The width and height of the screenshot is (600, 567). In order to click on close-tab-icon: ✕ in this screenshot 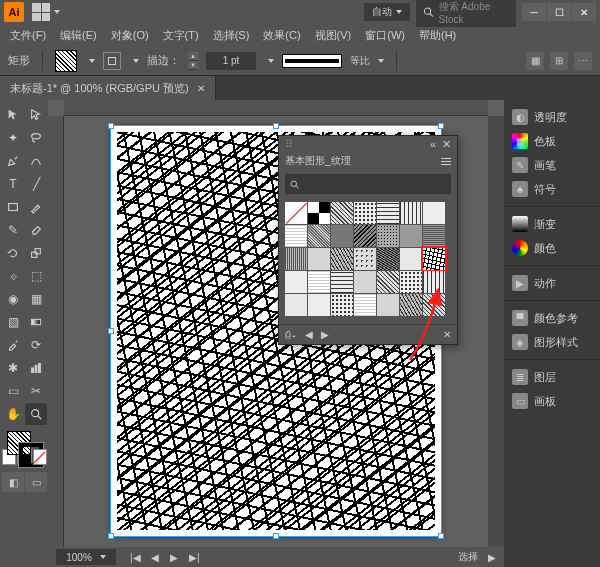, I will do `click(201, 88)`.